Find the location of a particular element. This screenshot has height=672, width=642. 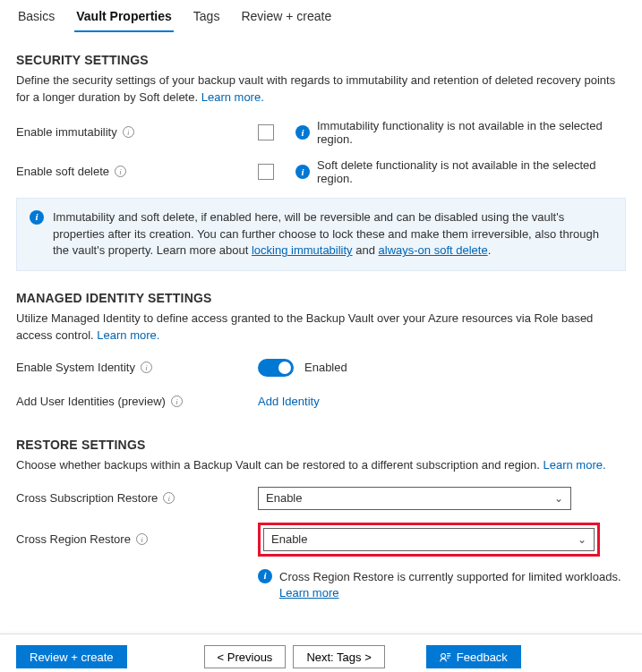

csr-select: Enable ⌄ is located at coordinates (415, 498).